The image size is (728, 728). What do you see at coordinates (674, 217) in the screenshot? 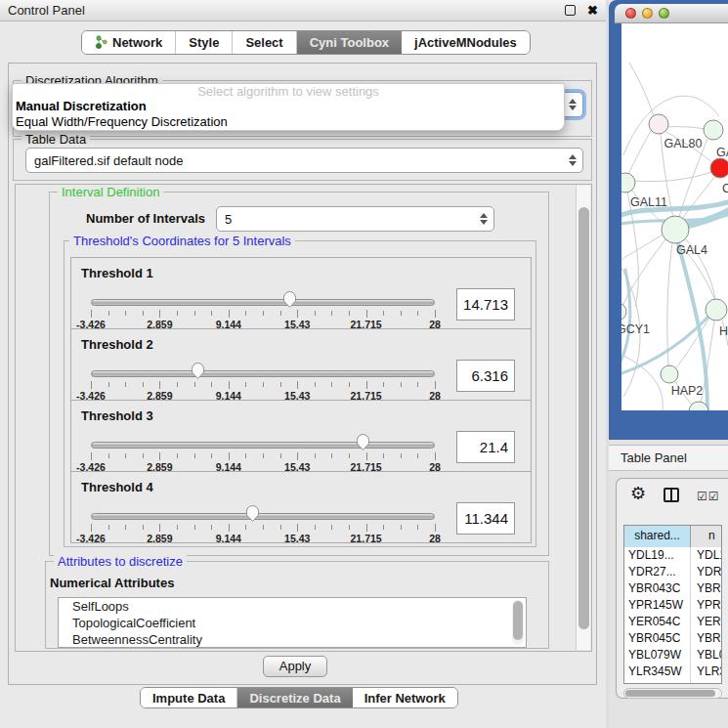
I see `network-canvas: GAL80GACGAL11GAL4GCY1HHAP2` at bounding box center [674, 217].